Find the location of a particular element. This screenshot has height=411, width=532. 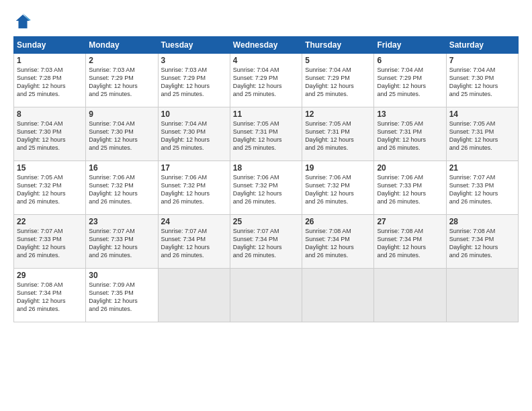

day-number: 24 is located at coordinates (194, 222).